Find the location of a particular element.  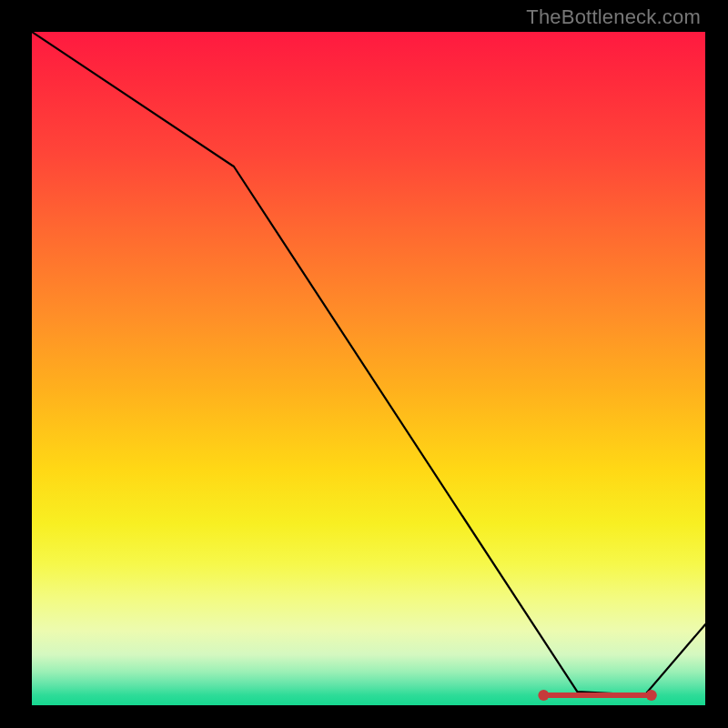

optimal-range-start-dot is located at coordinates (543, 695).